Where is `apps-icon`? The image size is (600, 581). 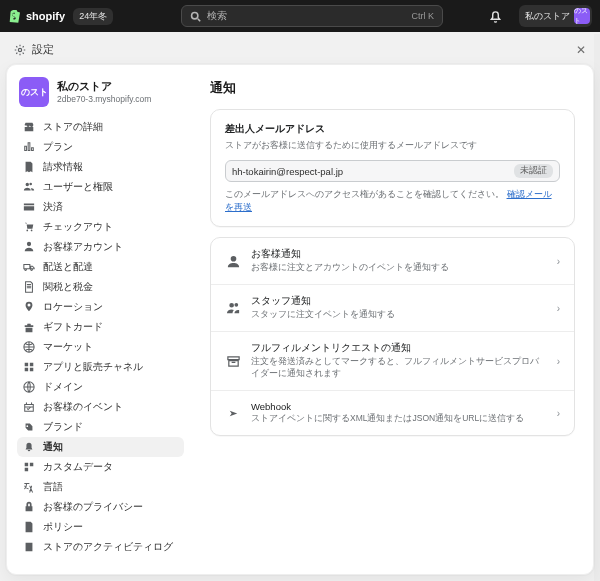
apps-icon is located at coordinates (29, 367).